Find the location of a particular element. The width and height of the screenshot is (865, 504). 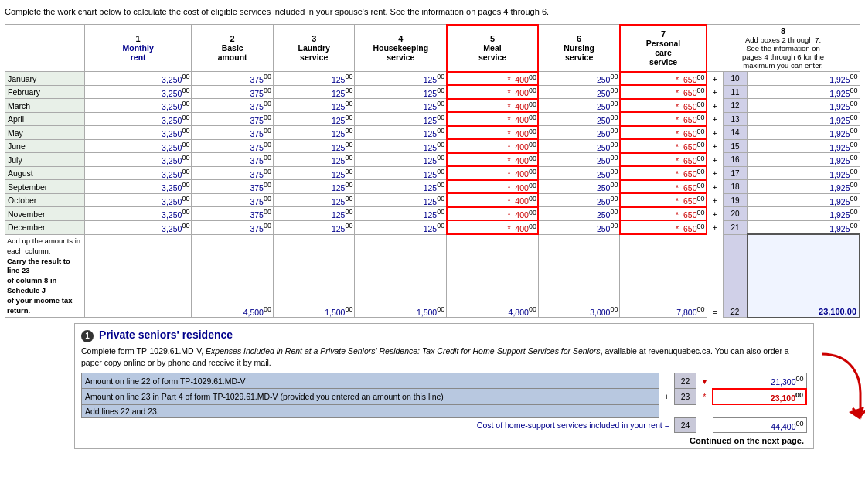

col5-february: * 40000 is located at coordinates (493, 92).